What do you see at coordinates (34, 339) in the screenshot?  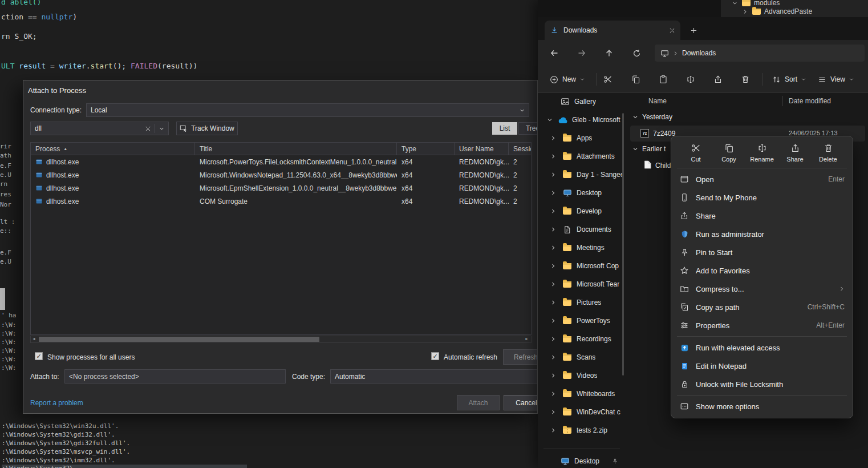 I see `scroll-left-icon: ◄` at bounding box center [34, 339].